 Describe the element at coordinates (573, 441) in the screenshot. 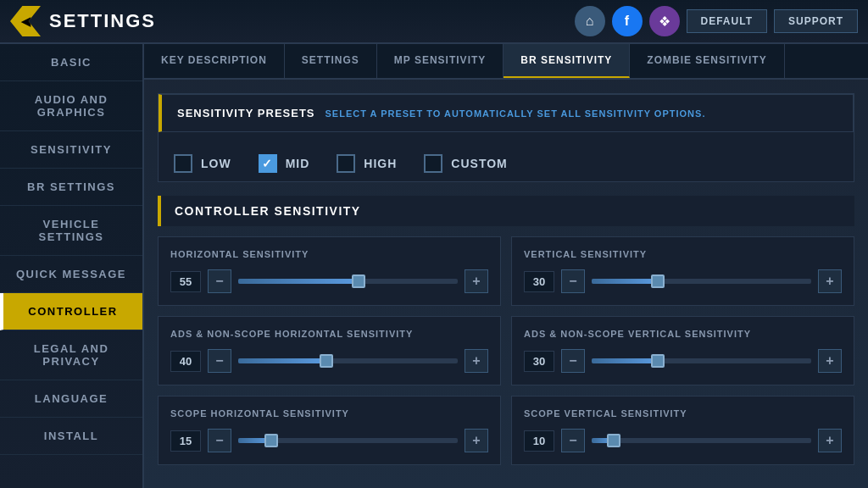

I see `scope-vertical-sensitivity-minus: −` at that location.